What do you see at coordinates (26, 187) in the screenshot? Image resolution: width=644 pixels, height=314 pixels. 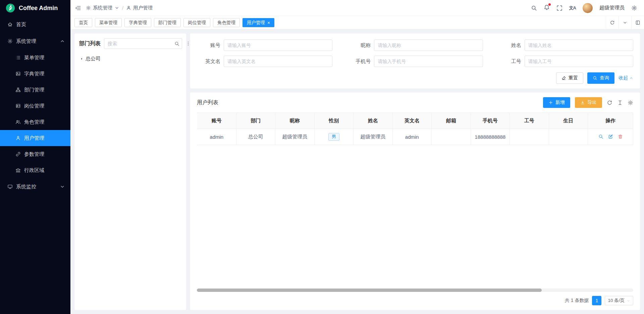 I see `sidebar-item-label: 系统监控` at bounding box center [26, 187].